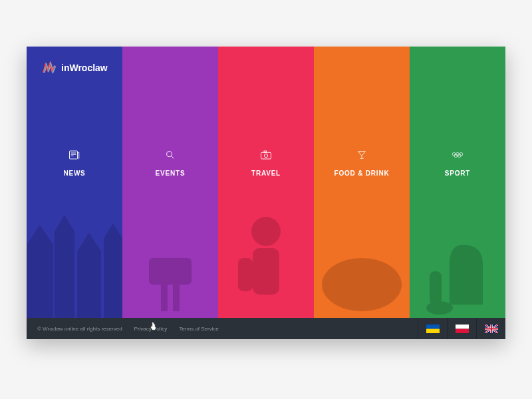  Describe the element at coordinates (266, 173) in the screenshot. I see `category-label: TRAVEL` at that location.